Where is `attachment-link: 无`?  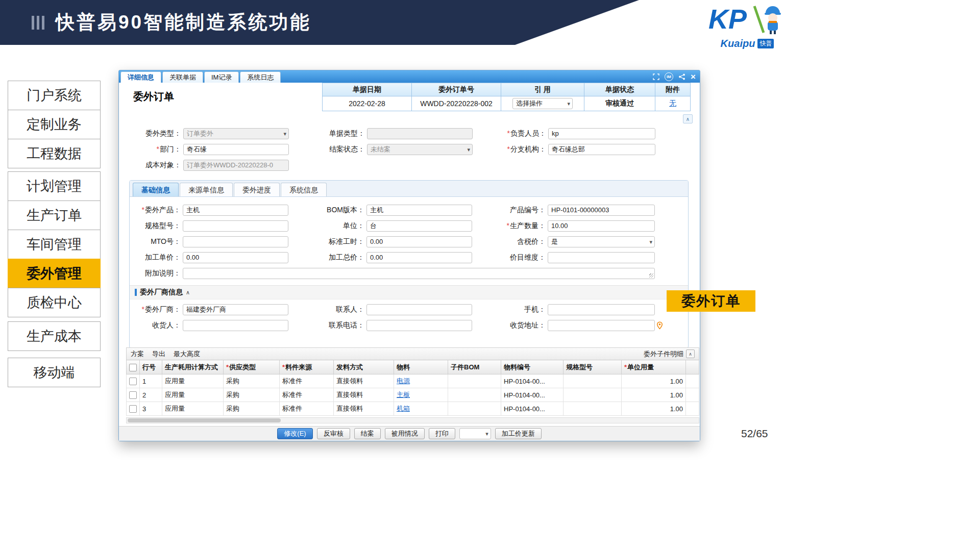 attachment-link: 无 is located at coordinates (673, 104).